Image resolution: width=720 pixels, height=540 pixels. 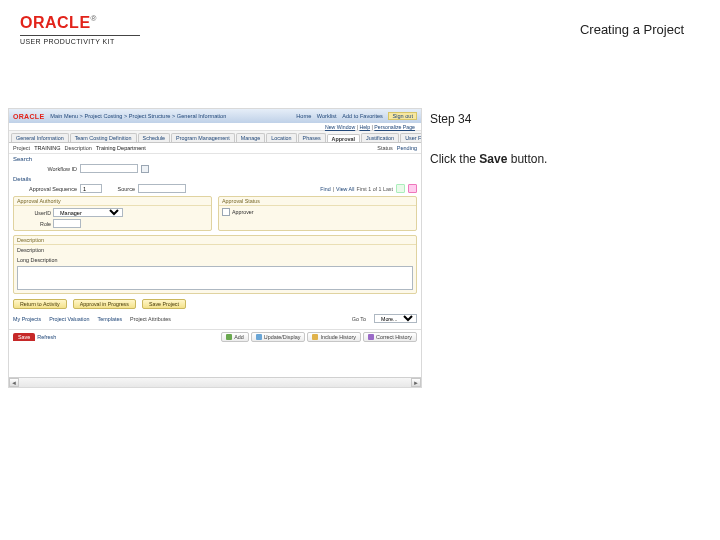 What do you see at coordinates (215, 240) in the screenshot?
I see `descpanel-title: Description` at bounding box center [215, 240].